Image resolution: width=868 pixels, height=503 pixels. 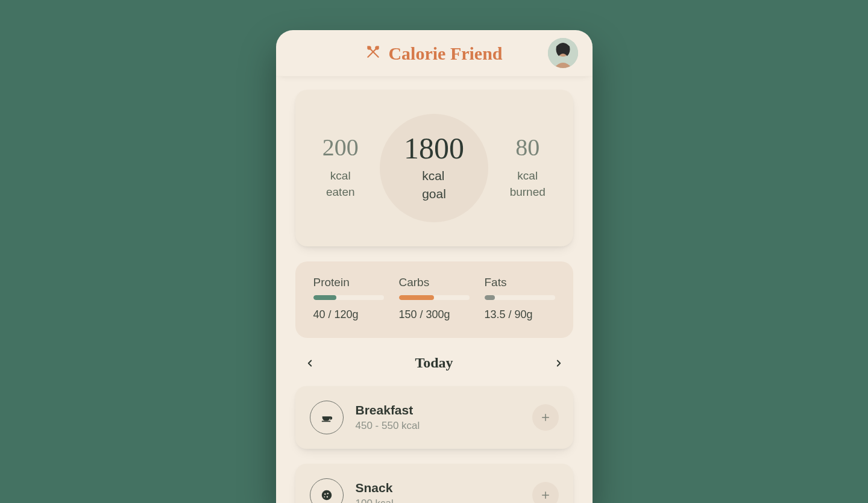 I want to click on app-header: Calorie Friend, so click(x=434, y=53).